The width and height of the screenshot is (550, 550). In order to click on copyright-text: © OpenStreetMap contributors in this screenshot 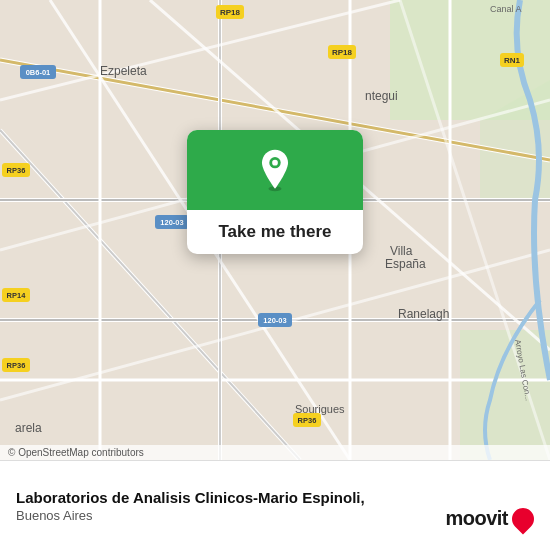, I will do `click(76, 452)`.